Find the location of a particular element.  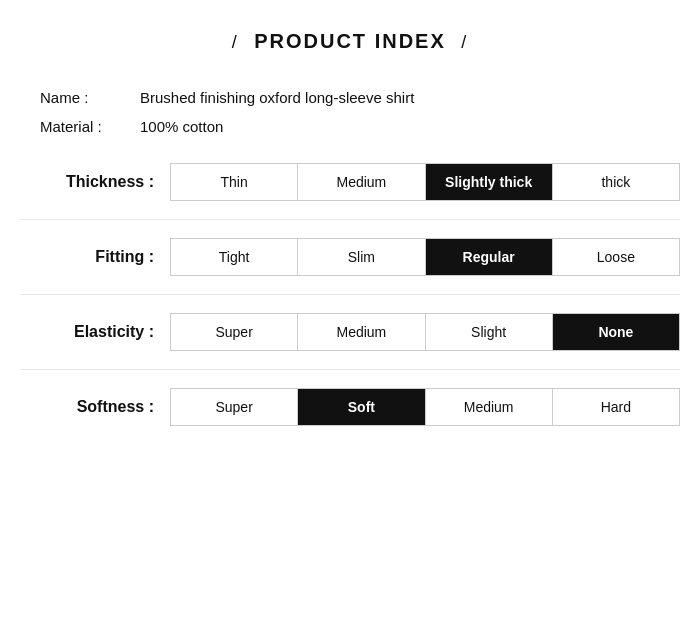

elasticity-option-3: None is located at coordinates (616, 332).